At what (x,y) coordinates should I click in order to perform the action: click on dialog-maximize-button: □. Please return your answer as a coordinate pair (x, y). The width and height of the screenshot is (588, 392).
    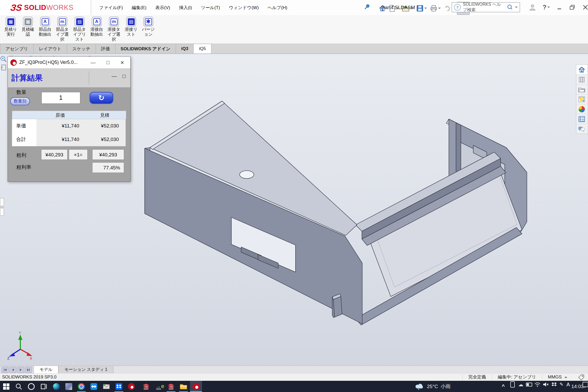
    Looking at the image, I should click on (108, 63).